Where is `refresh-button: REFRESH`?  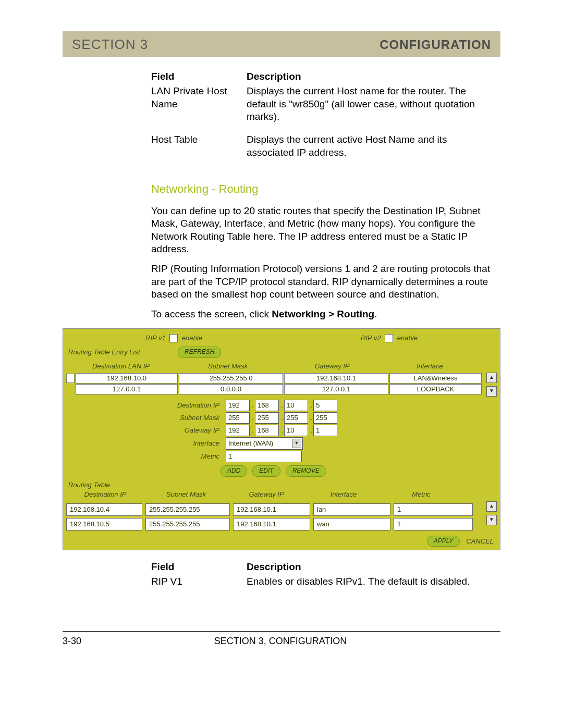 refresh-button: REFRESH is located at coordinates (199, 352).